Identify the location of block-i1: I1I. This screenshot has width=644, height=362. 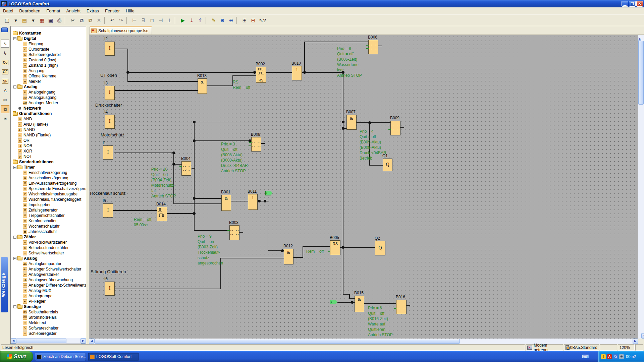
(108, 153).